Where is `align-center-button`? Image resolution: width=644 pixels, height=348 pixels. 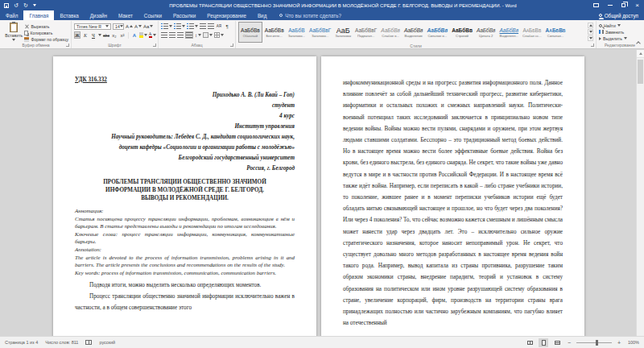
align-center-button is located at coordinates (172, 35).